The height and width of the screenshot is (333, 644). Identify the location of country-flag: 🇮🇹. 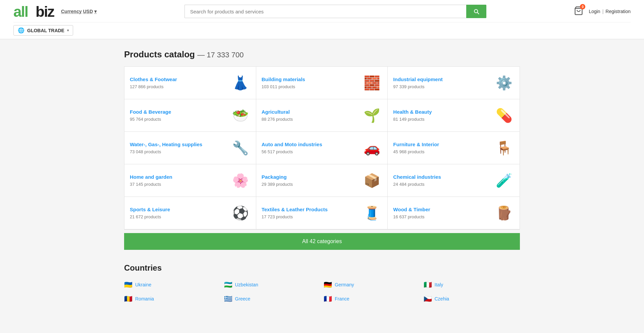
(428, 285).